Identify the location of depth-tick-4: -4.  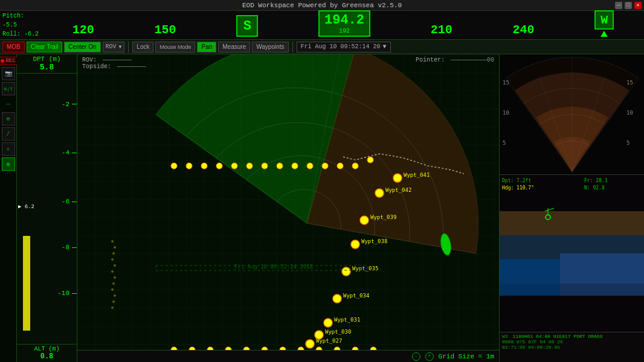
(65, 153).